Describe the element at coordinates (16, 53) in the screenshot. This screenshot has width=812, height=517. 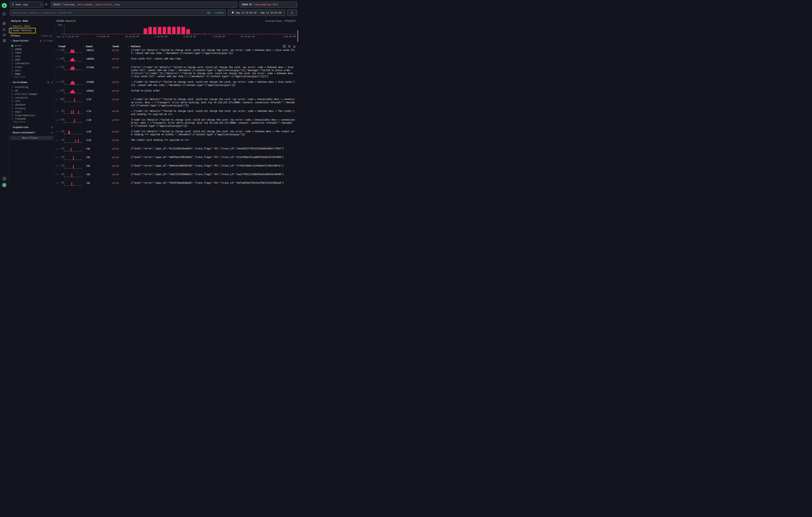
I see `severity-item-fatal: fatal` at that location.